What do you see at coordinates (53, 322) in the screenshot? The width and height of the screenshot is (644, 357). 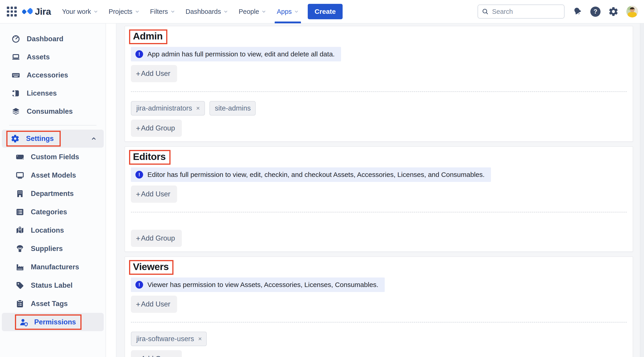 I see `sidebar-item-permissions: Permissions` at bounding box center [53, 322].